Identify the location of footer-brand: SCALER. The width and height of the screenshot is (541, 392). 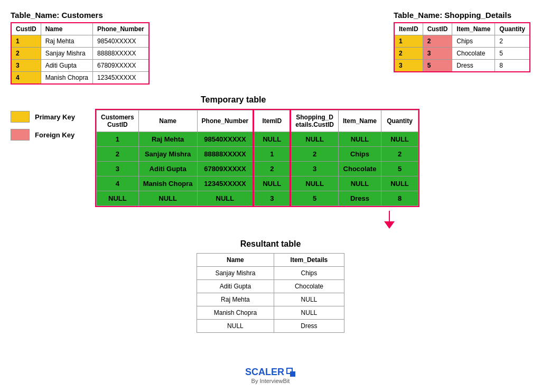
(270, 372).